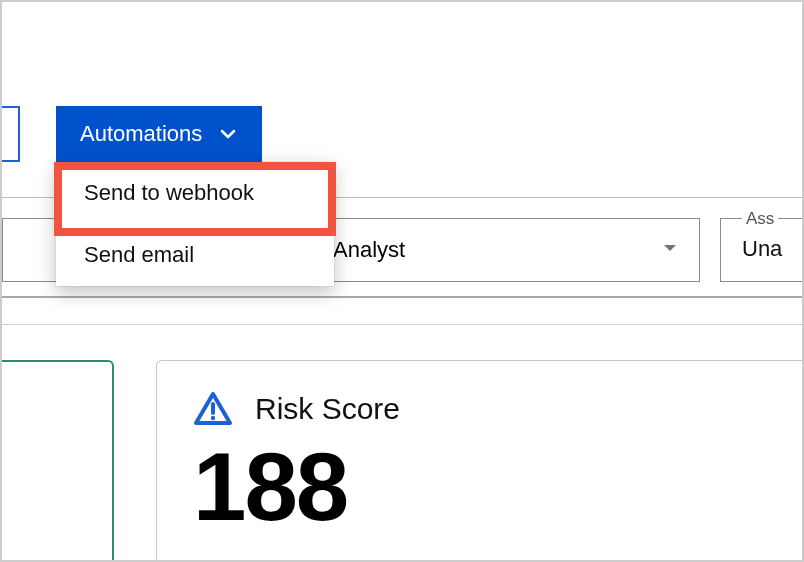  Describe the element at coordinates (480, 409) in the screenshot. I see `risk-header: Risk Score` at that location.